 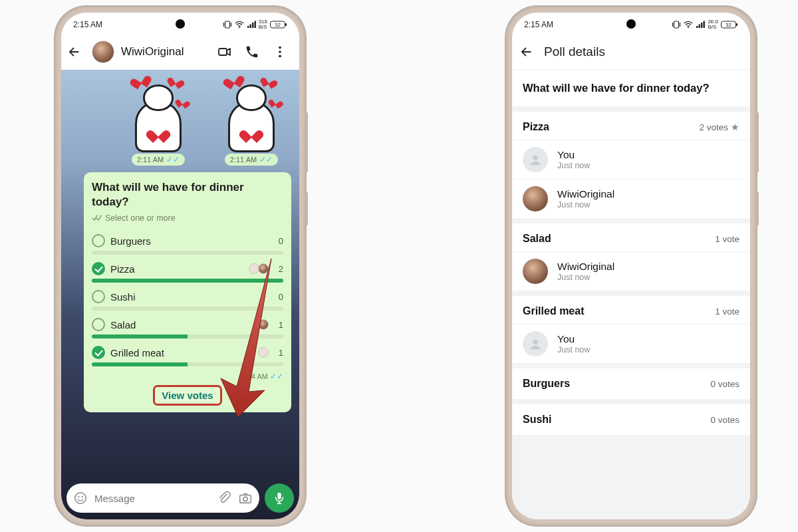 What do you see at coordinates (140, 218) in the screenshot?
I see `poll-hint: Select one or more` at bounding box center [140, 218].